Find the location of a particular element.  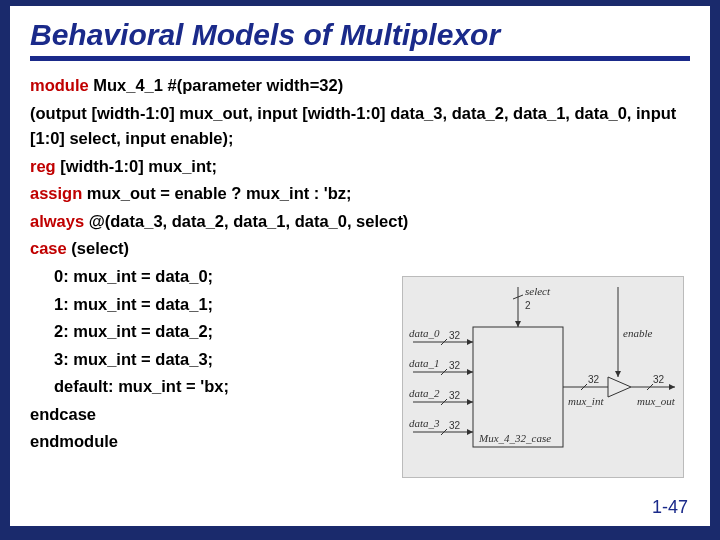

code-text: (select) is located at coordinates (98, 248).